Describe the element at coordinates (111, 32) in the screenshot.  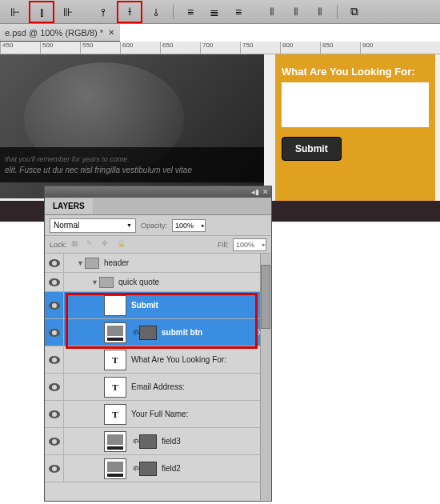
I see `close-tab-icon: ✕` at that location.